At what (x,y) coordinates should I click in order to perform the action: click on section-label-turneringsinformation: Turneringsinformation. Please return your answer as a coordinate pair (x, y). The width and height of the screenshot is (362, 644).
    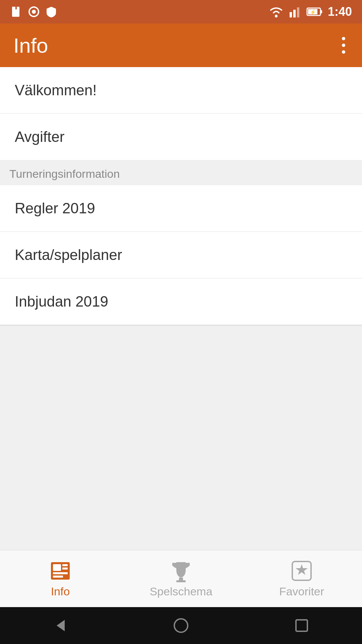
    Looking at the image, I should click on (181, 172).